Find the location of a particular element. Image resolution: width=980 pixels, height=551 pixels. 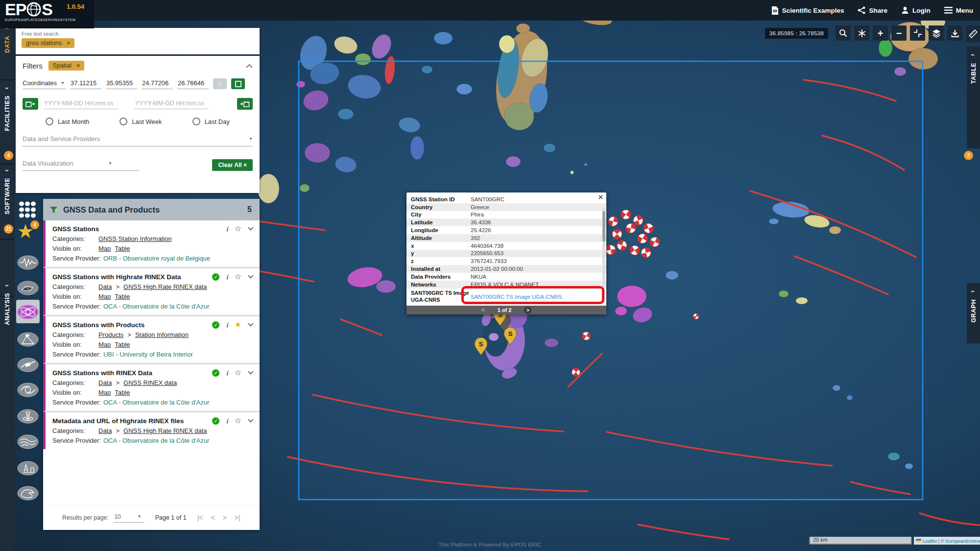

end-date-picker-button: ◀ is located at coordinates (245, 104).